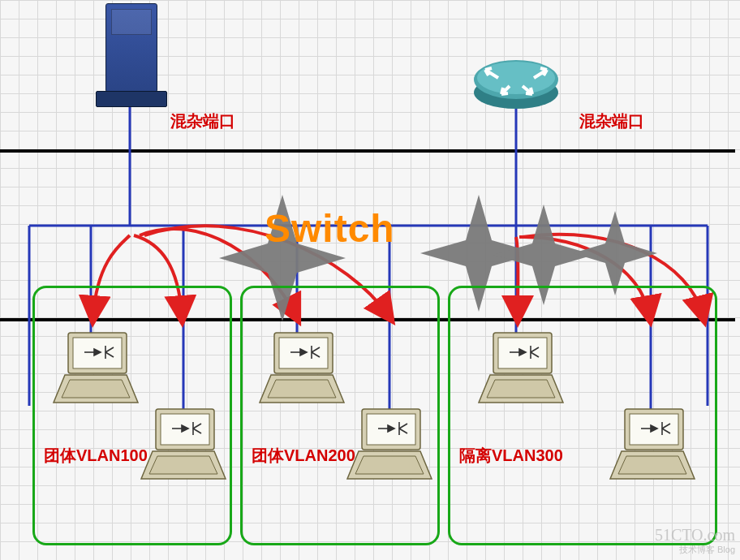 The image size is (740, 560). Describe the element at coordinates (303, 456) in the screenshot. I see `label-vlan200: 团体VLAN200` at that location.